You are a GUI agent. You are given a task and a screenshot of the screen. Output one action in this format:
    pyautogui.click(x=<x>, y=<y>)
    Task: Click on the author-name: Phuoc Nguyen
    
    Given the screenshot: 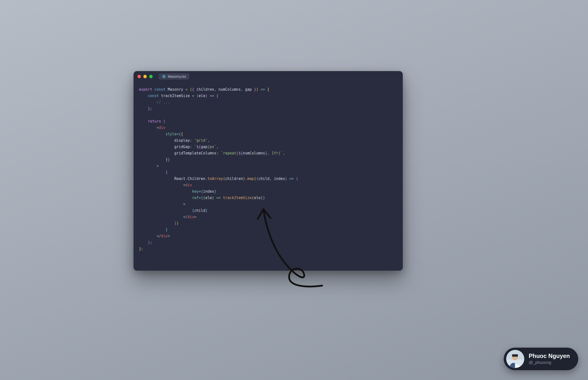 What is the action you would take?
    pyautogui.click(x=549, y=356)
    